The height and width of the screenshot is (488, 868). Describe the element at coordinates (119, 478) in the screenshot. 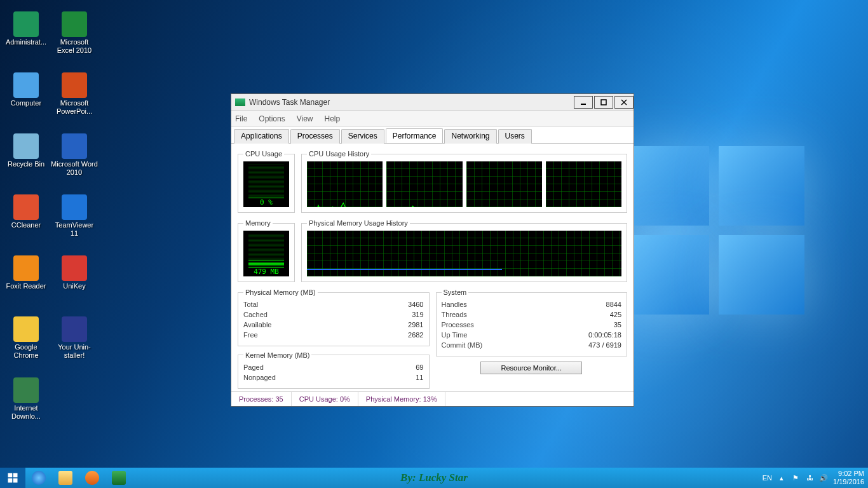

I see `taskbar-taskmanager` at that location.